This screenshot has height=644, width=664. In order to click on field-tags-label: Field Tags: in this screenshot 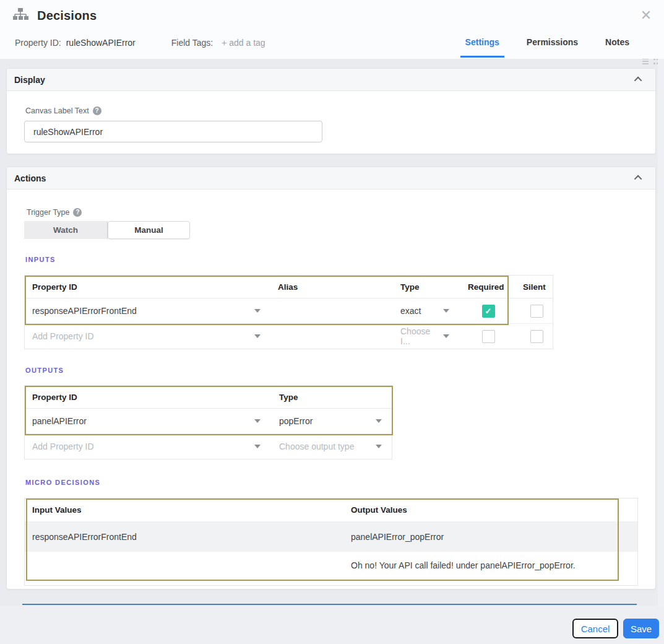, I will do `click(192, 43)`.